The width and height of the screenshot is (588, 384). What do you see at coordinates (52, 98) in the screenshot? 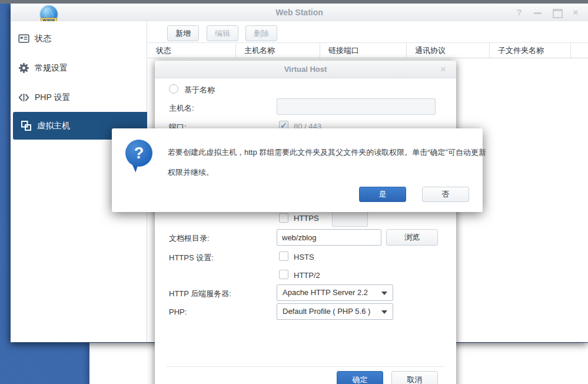
I see `sidebar-item-label: PHP 设置` at bounding box center [52, 98].